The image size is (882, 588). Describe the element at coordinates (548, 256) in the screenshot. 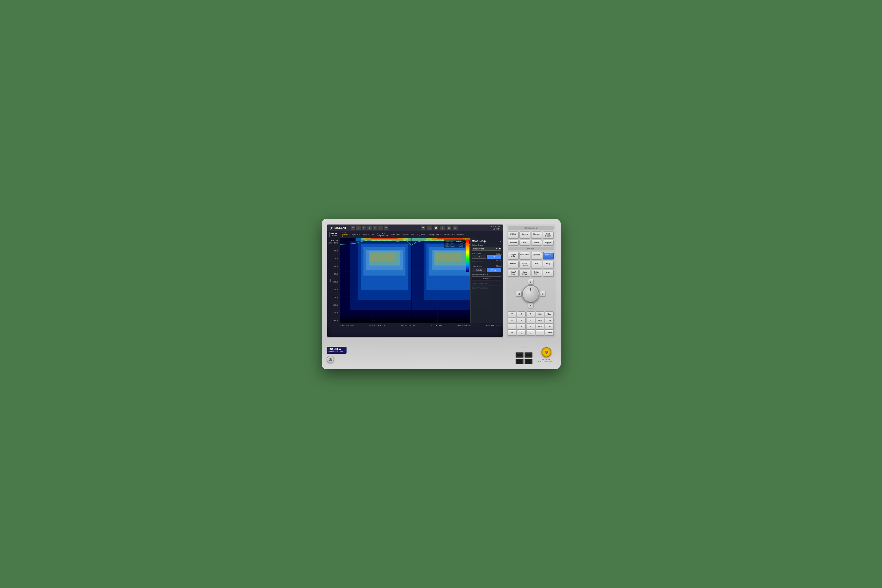

I see `preset-button: Preset` at that location.